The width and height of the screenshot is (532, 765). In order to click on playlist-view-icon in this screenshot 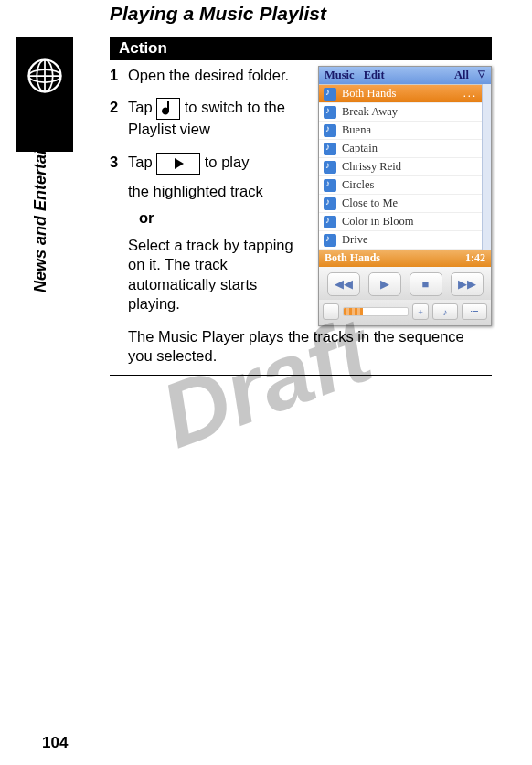, I will do `click(168, 109)`.